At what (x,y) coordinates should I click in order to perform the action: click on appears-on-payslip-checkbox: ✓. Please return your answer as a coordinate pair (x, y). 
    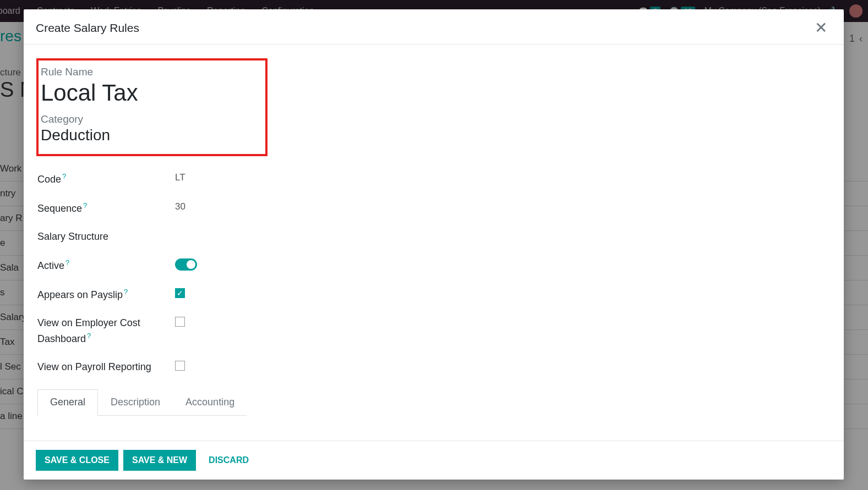
    Looking at the image, I should click on (180, 293).